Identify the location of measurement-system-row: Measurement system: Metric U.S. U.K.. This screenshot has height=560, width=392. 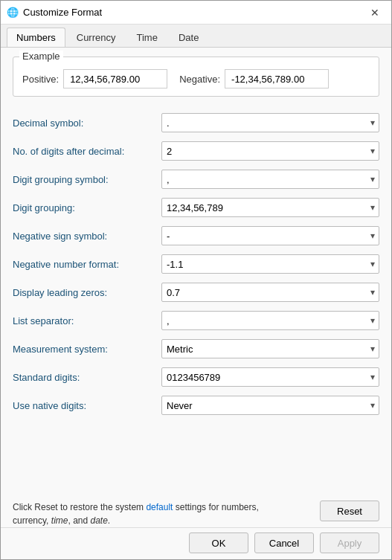
(196, 349).